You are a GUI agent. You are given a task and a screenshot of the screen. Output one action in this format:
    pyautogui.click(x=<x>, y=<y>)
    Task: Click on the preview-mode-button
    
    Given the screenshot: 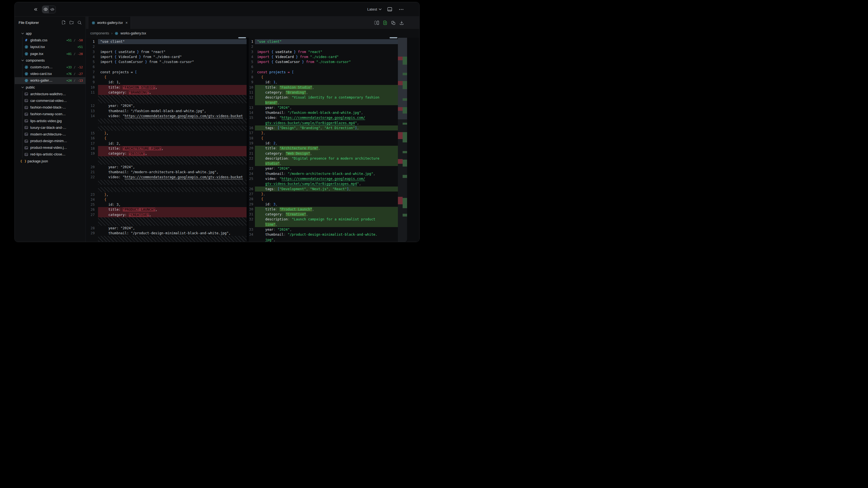 What is the action you would take?
    pyautogui.click(x=45, y=9)
    